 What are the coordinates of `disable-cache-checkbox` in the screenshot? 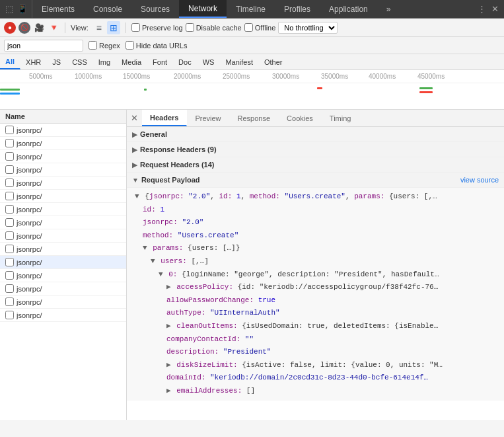 It's located at (190, 28).